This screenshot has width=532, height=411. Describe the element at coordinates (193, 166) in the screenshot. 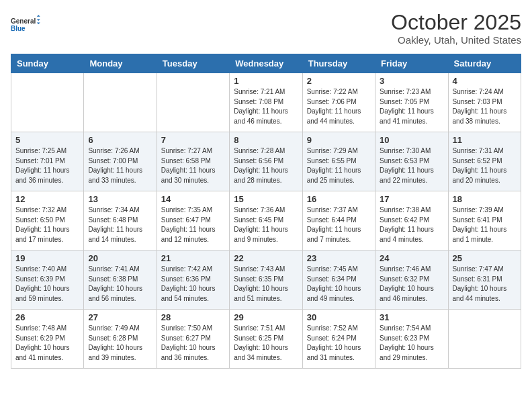

I see `day-info: Sunrise: 7:27 AM Sunset: 6:58 PM Dayligh…` at that location.